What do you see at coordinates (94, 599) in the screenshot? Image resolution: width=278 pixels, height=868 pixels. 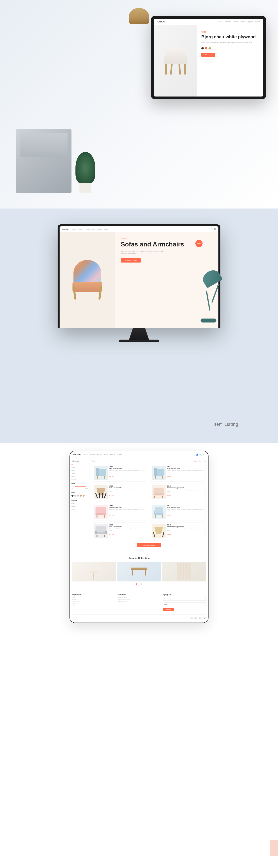 I see `footer-link-contact: Contact Us` at bounding box center [94, 599].